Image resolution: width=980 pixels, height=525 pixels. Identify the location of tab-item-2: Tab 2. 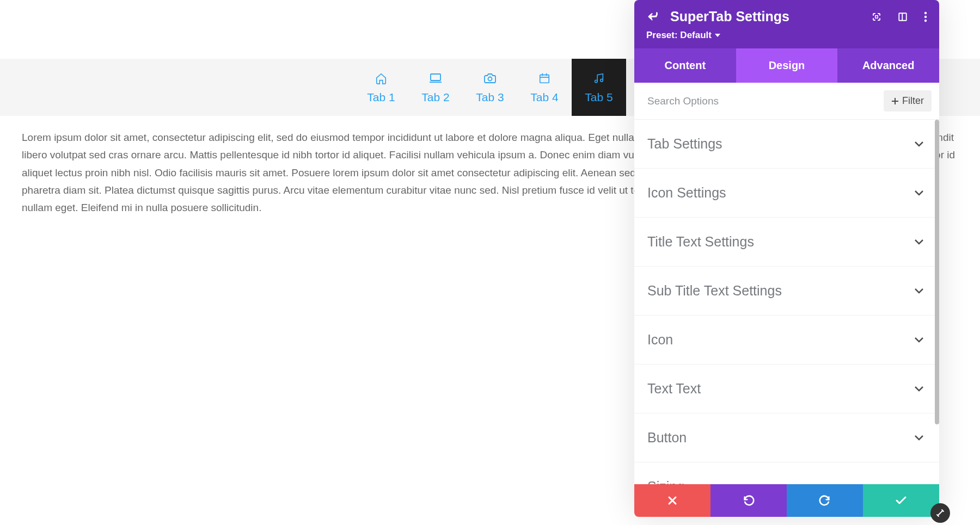
(436, 87).